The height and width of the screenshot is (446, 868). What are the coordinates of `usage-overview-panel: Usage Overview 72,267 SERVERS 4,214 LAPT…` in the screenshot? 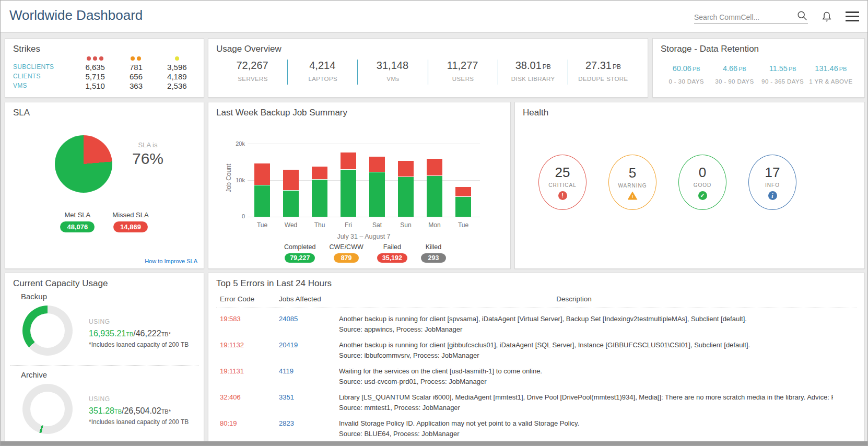 It's located at (428, 68).